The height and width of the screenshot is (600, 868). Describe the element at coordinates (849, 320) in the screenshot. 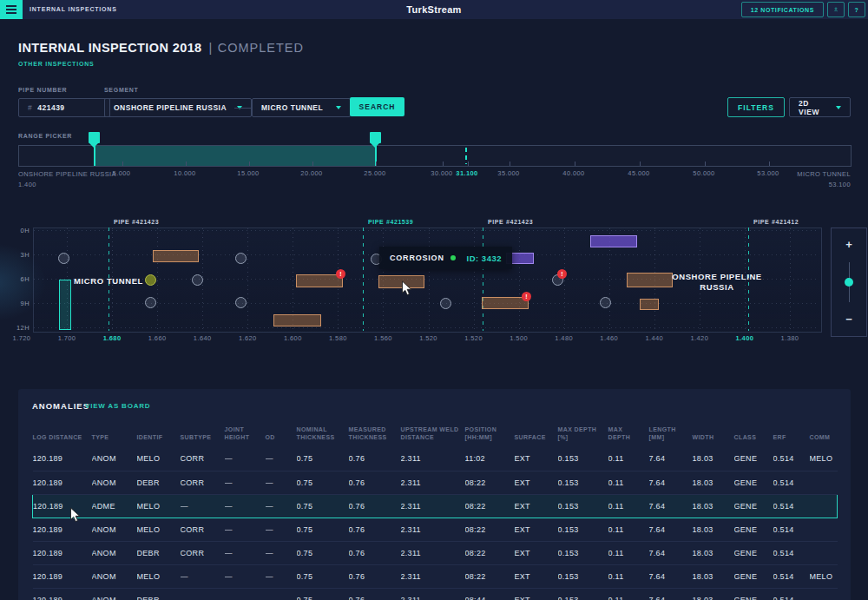

I see `zoom-out-button: −` at that location.